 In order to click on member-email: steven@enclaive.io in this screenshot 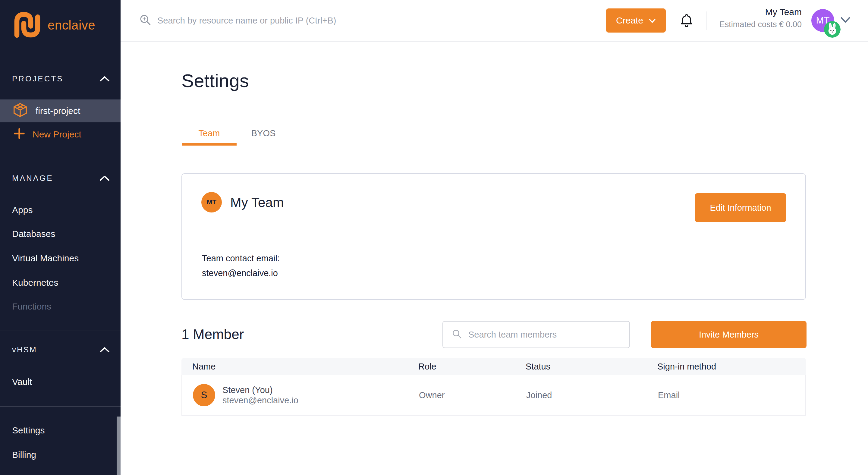, I will do `click(260, 400)`.